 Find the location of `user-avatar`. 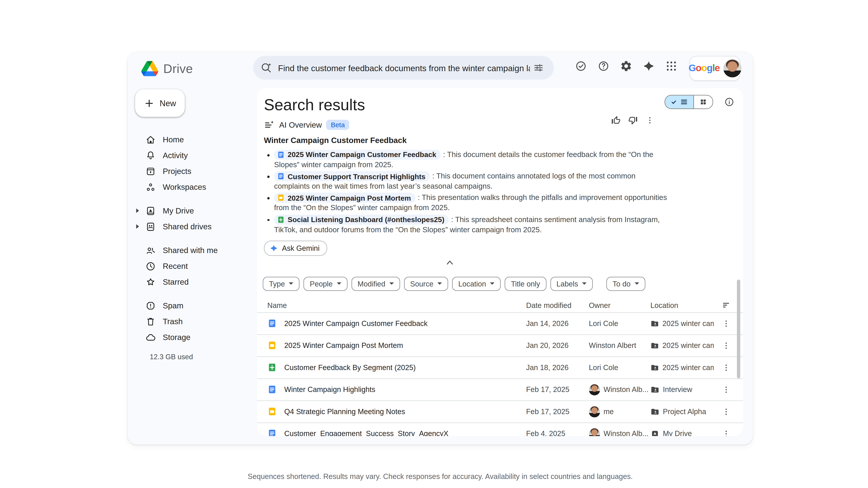

user-avatar is located at coordinates (732, 68).